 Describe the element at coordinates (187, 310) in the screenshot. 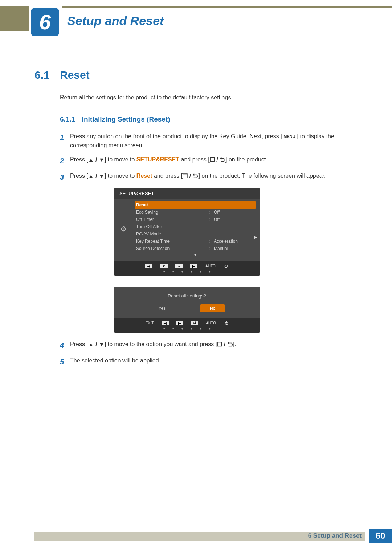

I see `osd-reset-dialog: Reset all settings? Yes No EXIT ◀ ▶ ⏎ AU…` at that location.